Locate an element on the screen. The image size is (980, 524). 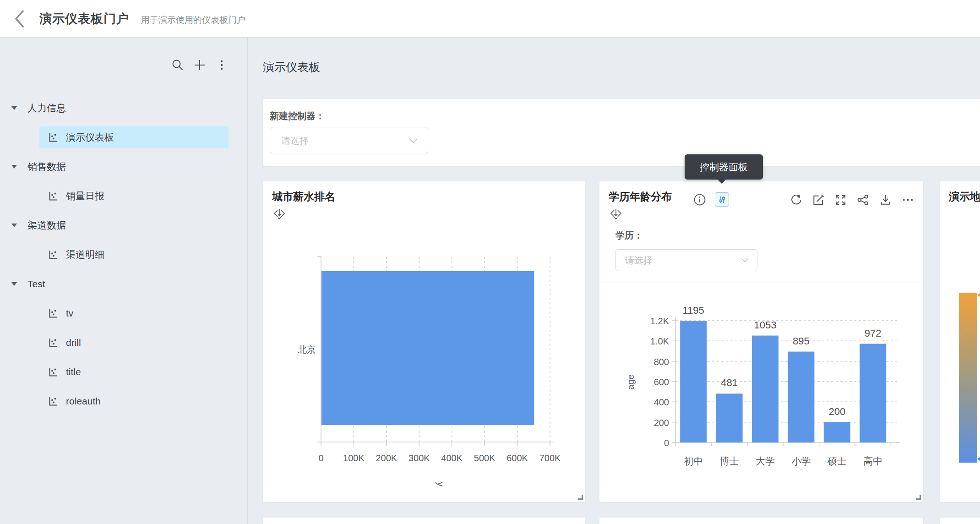
tree-item-渠道明细: 渠道明细 is located at coordinates (134, 255).